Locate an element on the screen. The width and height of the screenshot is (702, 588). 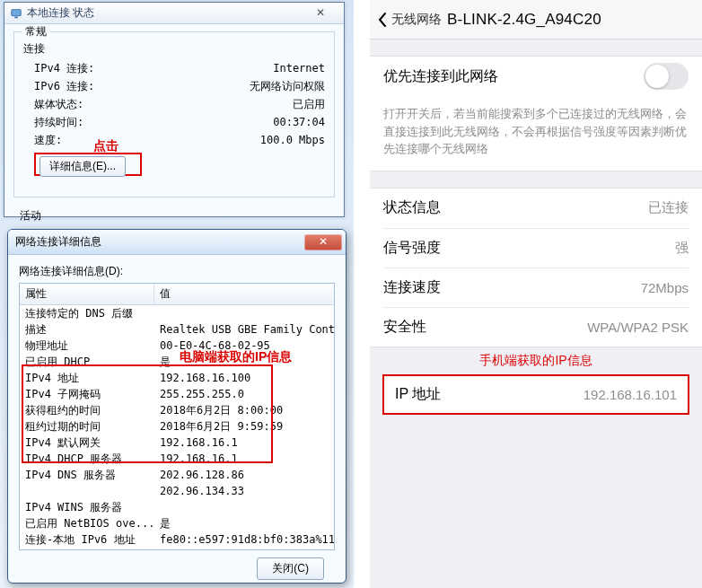
prop-value: 192.168.16.100 is located at coordinates (244, 378).